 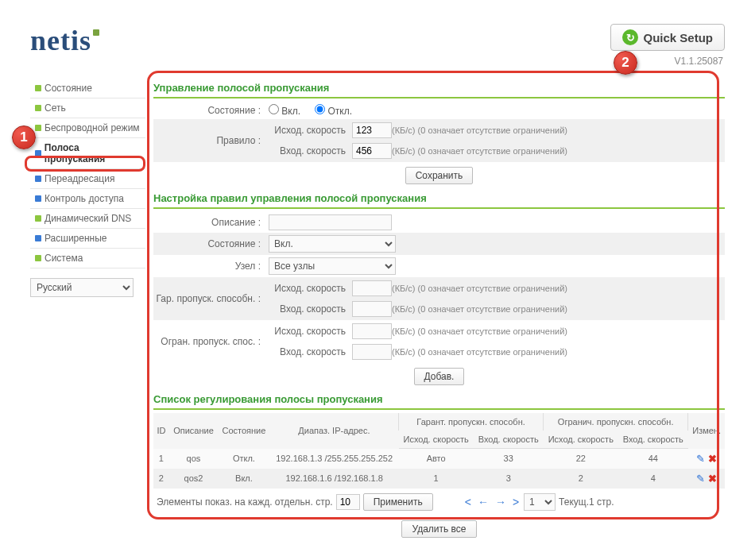 What do you see at coordinates (87, 311) in the screenshot?
I see `sidebar: Состояние Сеть Беспроводной режим Полоса…` at bounding box center [87, 311].